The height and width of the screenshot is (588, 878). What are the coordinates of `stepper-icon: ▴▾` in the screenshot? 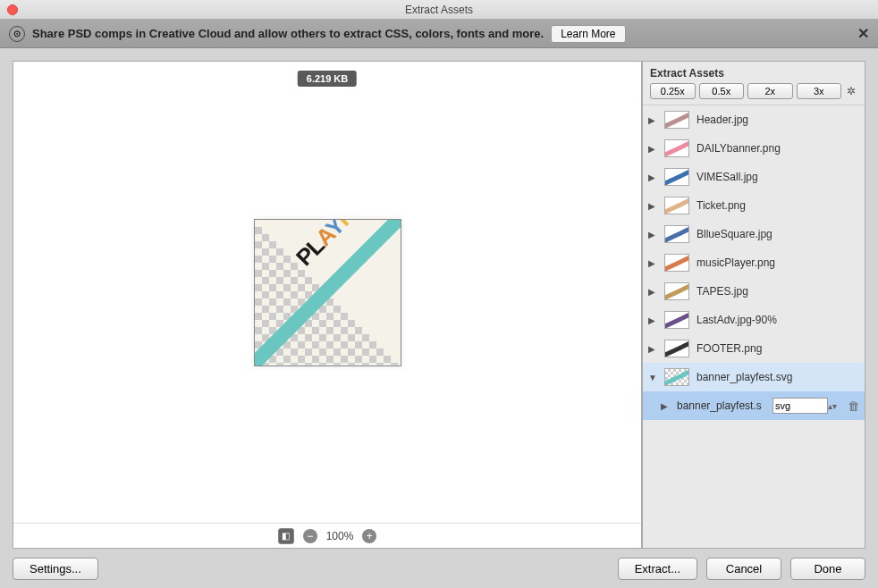 It's located at (832, 406).